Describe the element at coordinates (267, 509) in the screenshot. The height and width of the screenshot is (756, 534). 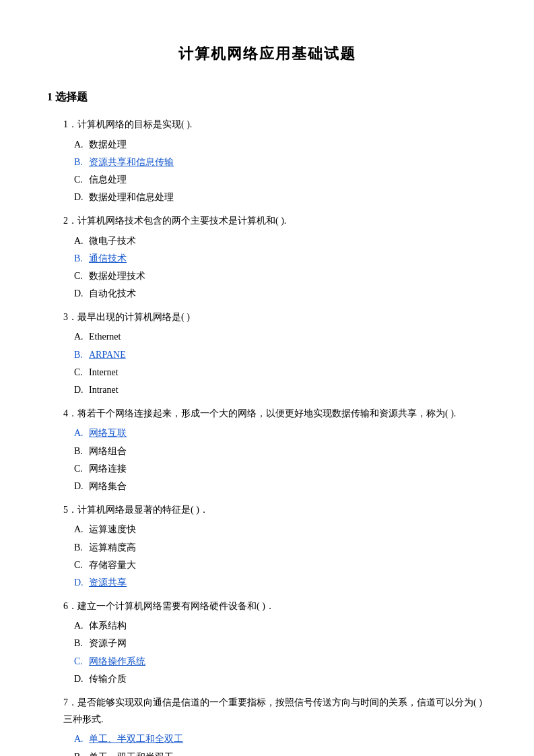
I see `question-5-text: 5．计算机网络最显著的特征是( )．` at that location.